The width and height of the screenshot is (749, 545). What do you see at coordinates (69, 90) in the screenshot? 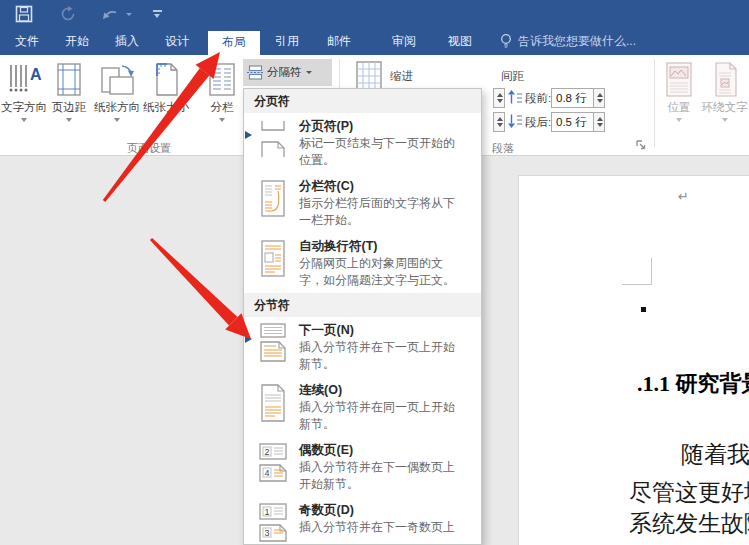
I see `margins-button: 页边距` at bounding box center [69, 90].